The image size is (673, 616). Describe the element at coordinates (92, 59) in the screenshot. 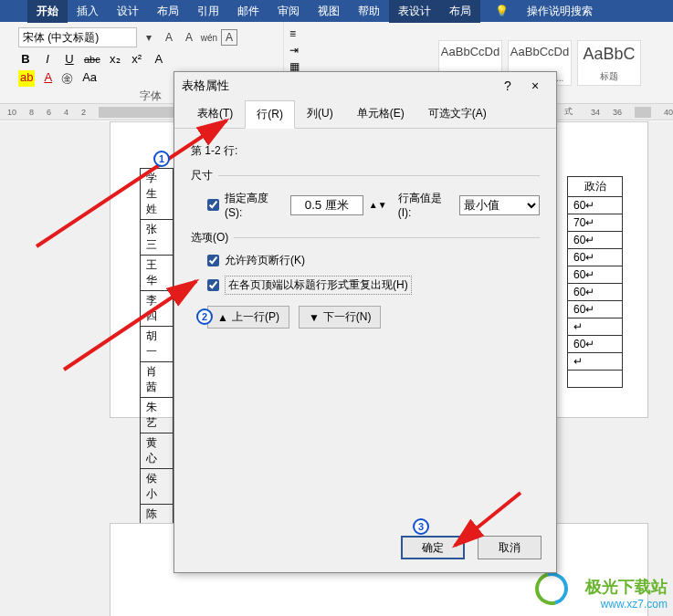

I see `strike-button: abc` at that location.